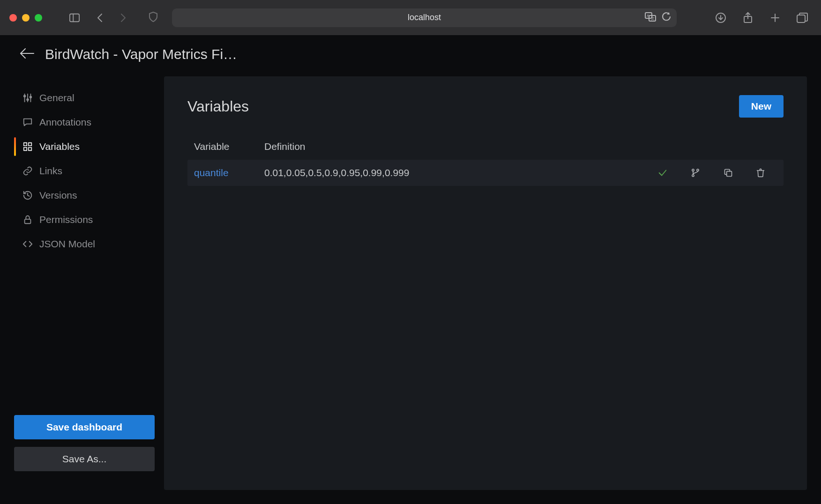  Describe the element at coordinates (75, 18) in the screenshot. I see `sidebar-toggle-icon` at that location.